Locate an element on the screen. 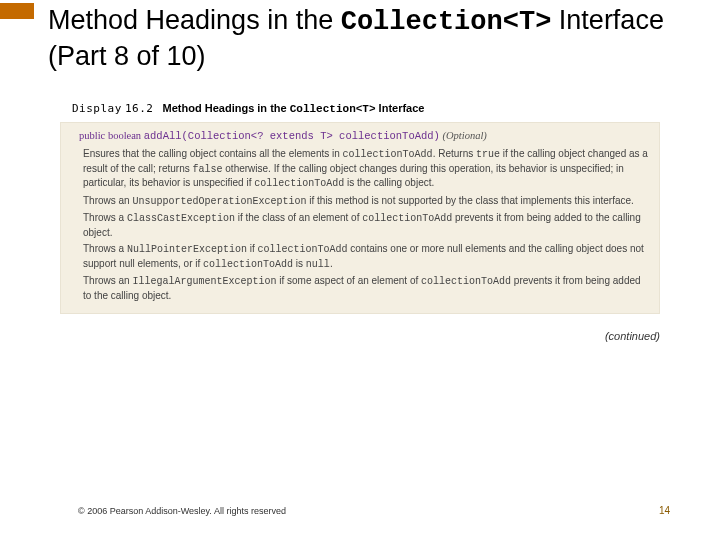 The width and height of the screenshot is (720, 540). slide-title: Method Headings in the Collection<T> Int… is located at coordinates (378, 39).